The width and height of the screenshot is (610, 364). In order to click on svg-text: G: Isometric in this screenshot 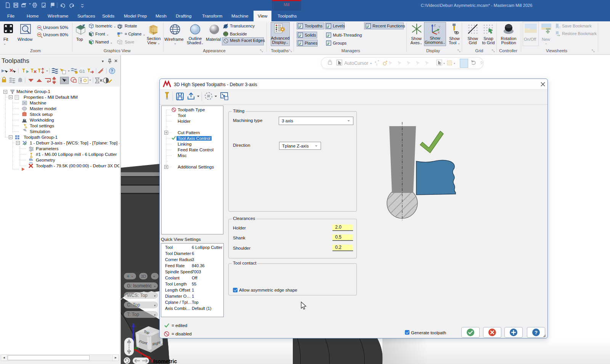, I will do `click(140, 286)`.